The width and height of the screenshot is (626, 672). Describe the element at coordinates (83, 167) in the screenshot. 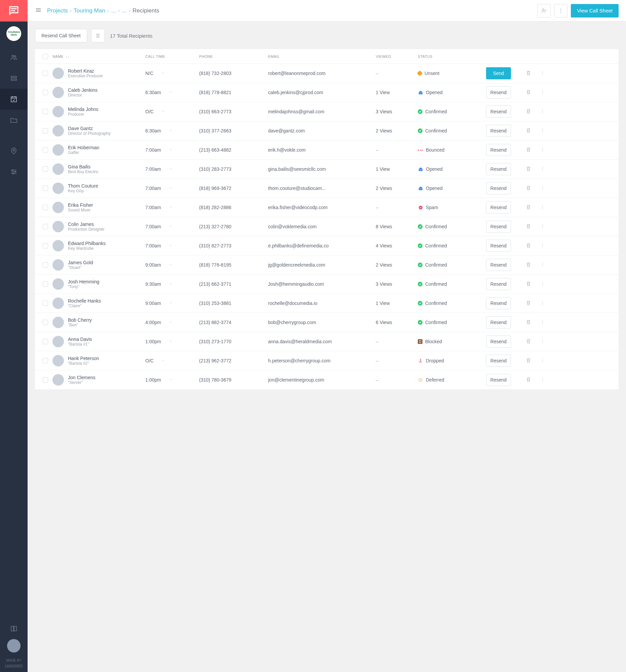

I see `recipient-name: Gina Bailis` at that location.